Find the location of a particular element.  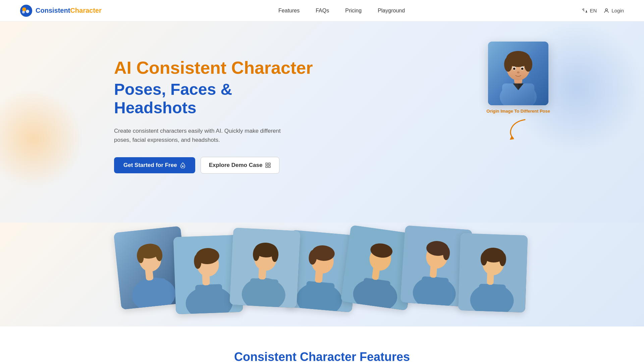

hero-right: Origin Image To Different Pose is located at coordinates (518, 93).